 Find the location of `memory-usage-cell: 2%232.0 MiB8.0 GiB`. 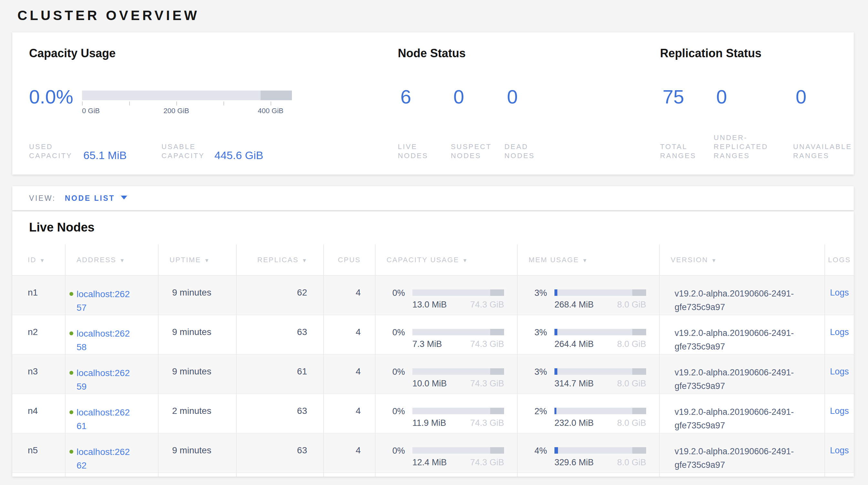

memory-usage-cell: 2%232.0 MiB8.0 GiB is located at coordinates (588, 413).